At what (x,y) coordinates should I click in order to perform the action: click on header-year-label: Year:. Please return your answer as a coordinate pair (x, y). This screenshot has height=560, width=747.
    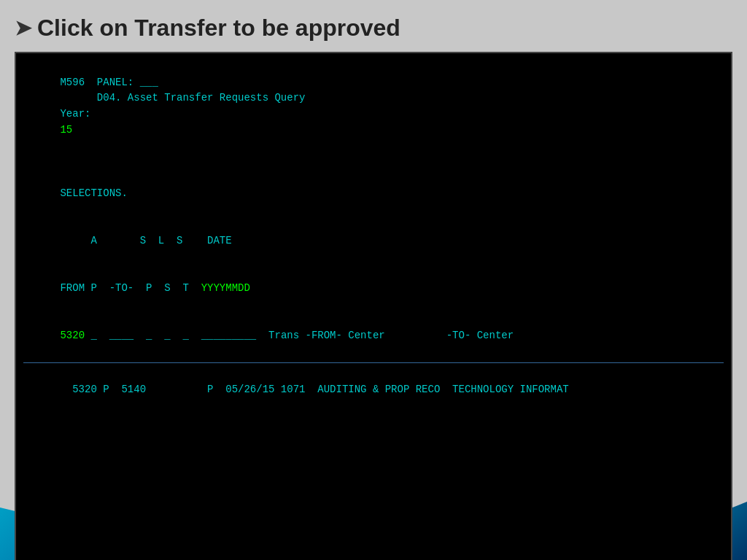
    Looking at the image, I should click on (75, 114).